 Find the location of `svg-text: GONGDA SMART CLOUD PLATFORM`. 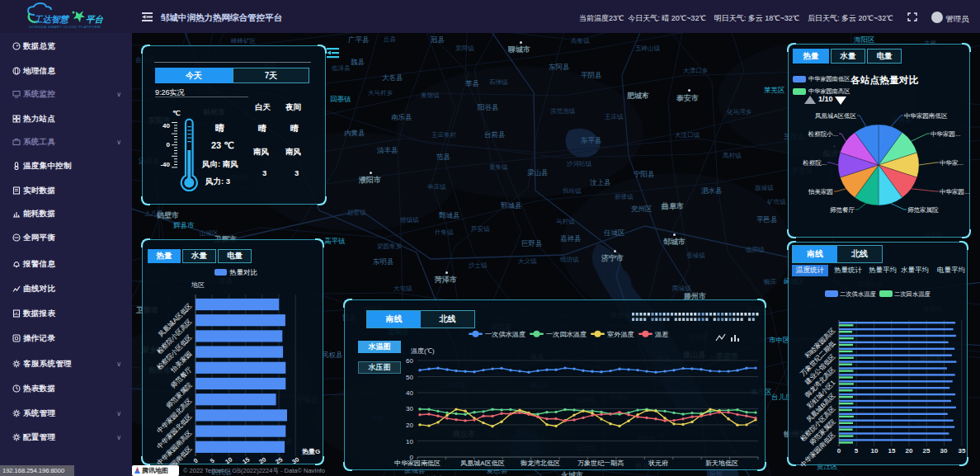

svg-text: GONGDA SMART CLOUD PLATFORM is located at coordinates (64, 26).